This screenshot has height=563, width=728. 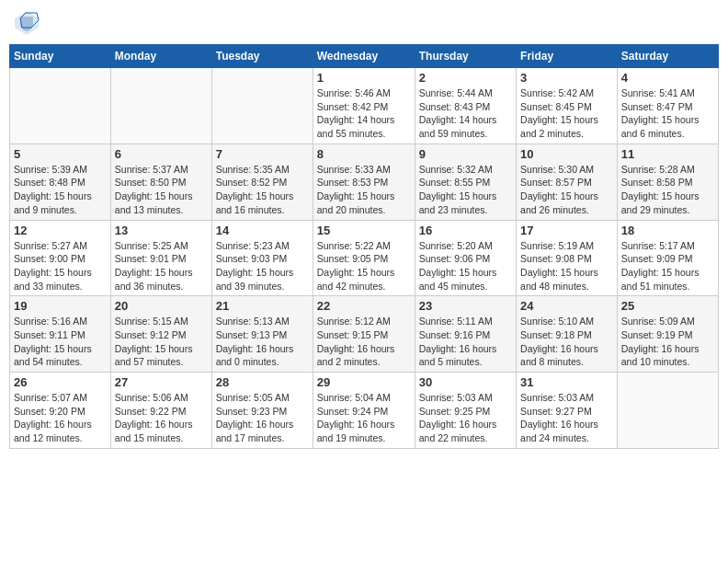 I want to click on day-number: 1, so click(x=364, y=77).